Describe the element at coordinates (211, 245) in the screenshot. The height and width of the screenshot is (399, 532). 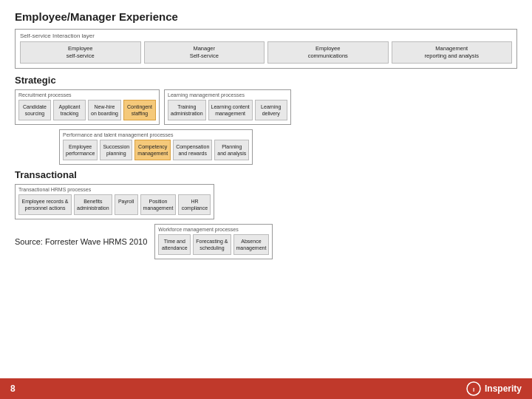
I see `cell-forecasting-scheduling: Forecasting &scheduling` at that location.